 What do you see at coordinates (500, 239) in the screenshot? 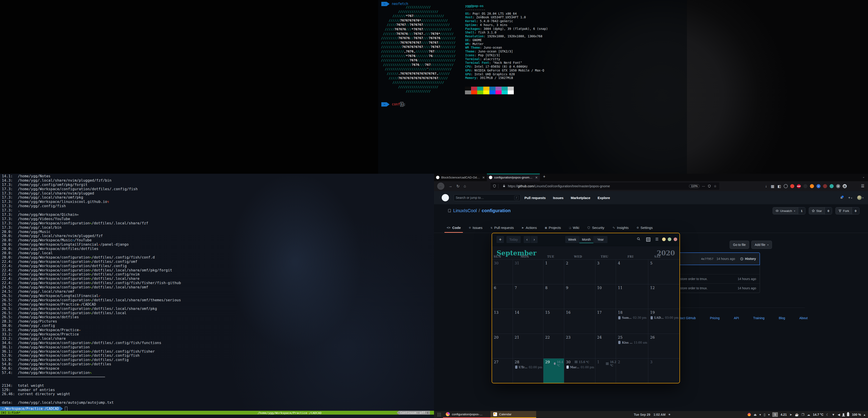
I see `new-event-button: +` at bounding box center [500, 239].